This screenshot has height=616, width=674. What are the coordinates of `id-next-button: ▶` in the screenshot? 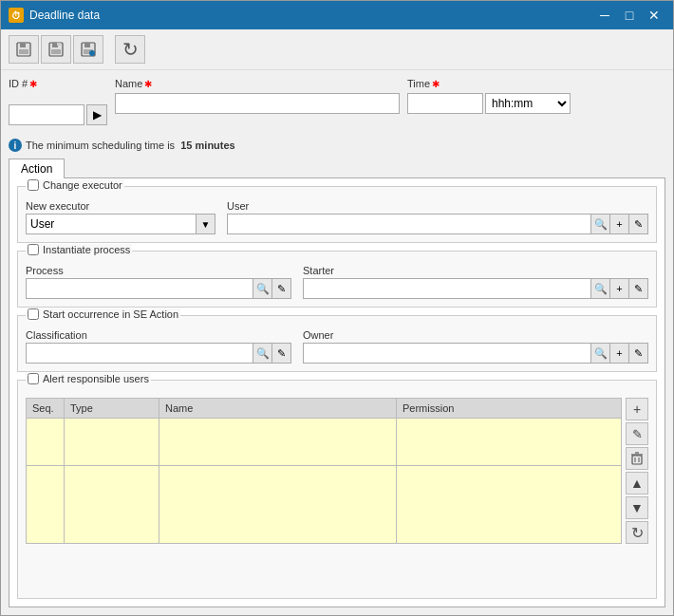 It's located at (97, 115).